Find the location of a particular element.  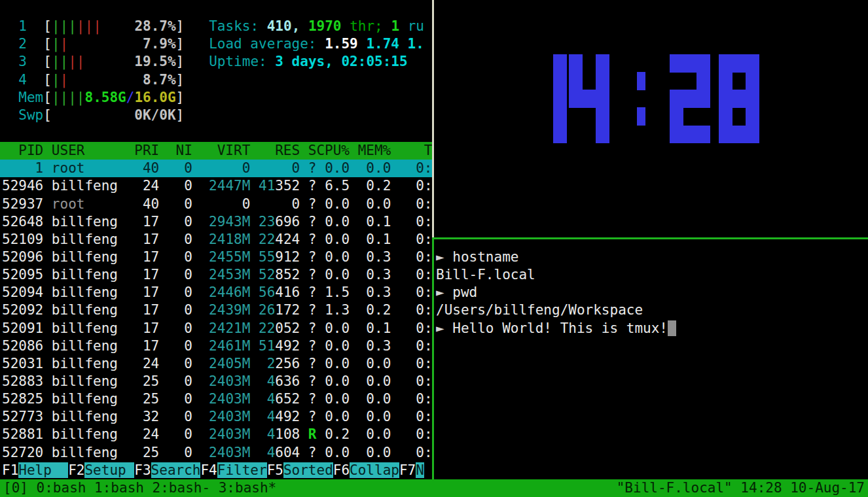

process-row-pid-52094: 52094 billfeng 17 0 2446M 56416 ? 1.5 0.… is located at coordinates (216, 293).